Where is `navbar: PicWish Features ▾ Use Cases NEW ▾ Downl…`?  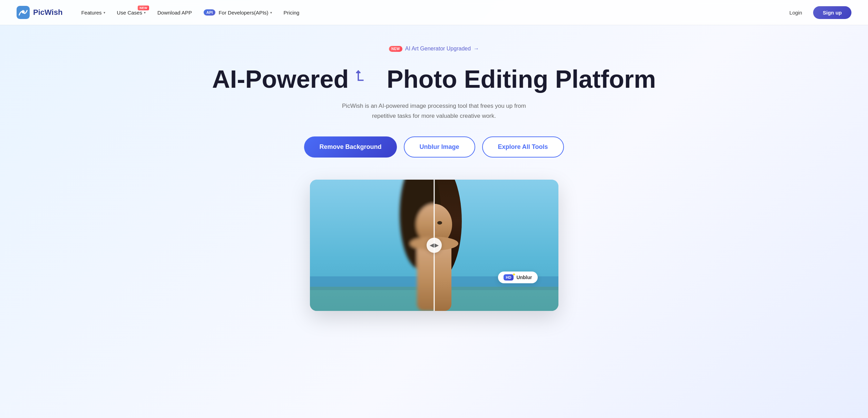
navbar: PicWish Features ▾ Use Cases NEW ▾ Downl… is located at coordinates (434, 12).